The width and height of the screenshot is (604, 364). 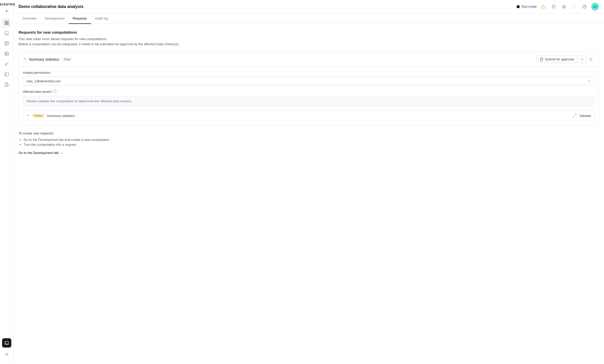 I want to click on test-mode-dot, so click(x=518, y=7).